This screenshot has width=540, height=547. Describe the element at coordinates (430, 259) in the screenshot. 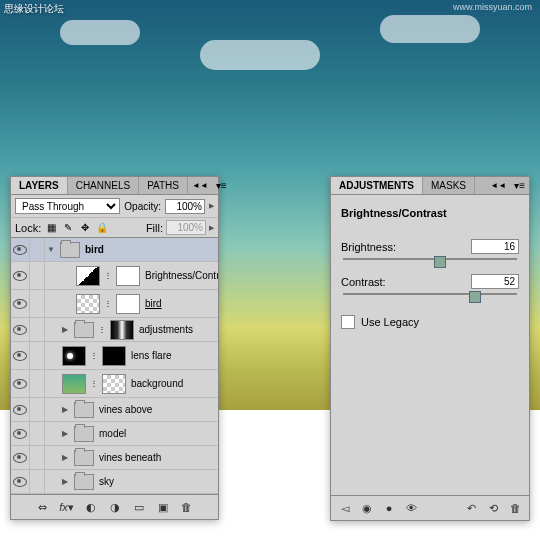

I see `brightness-slider` at that location.